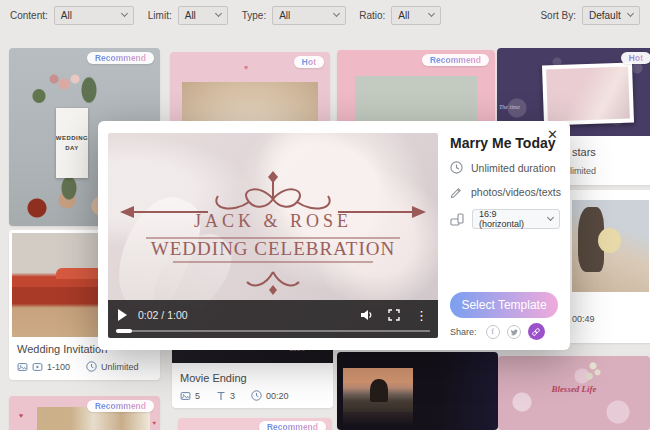 This screenshot has height=430, width=650. What do you see at coordinates (514, 332) in the screenshot?
I see `share-twitter-icon` at bounding box center [514, 332].